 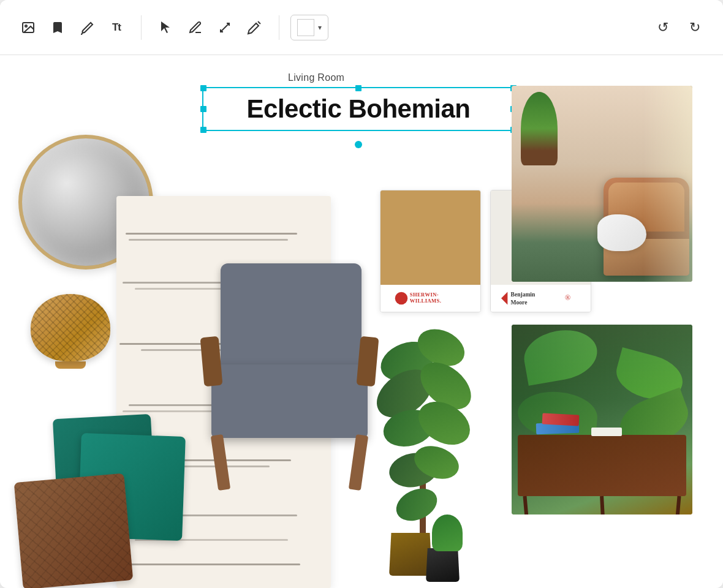 What do you see at coordinates (195, 28) in the screenshot?
I see `annotate-tool-button` at bounding box center [195, 28].